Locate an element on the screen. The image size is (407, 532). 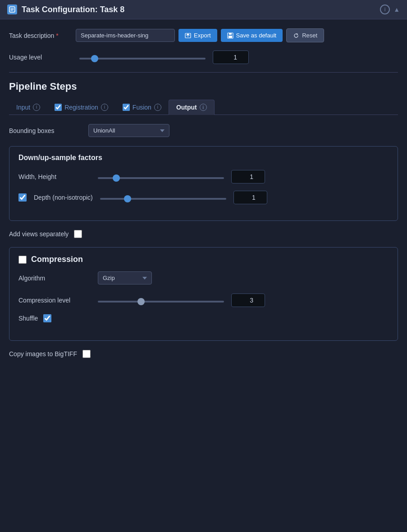
bounding-boxes-label: Bounding boxes is located at coordinates (45, 131).